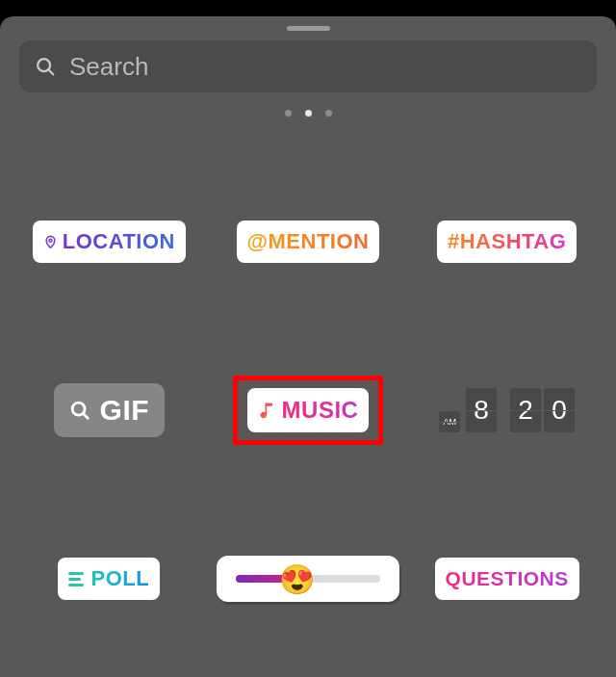 The width and height of the screenshot is (616, 677). I want to click on clock-ampm: AM, so click(449, 422).